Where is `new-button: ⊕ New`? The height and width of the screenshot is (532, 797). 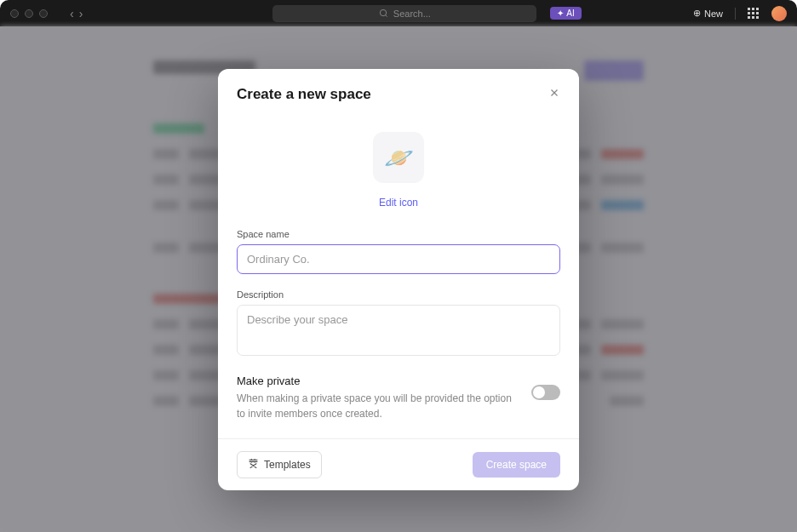 new-button: ⊕ New is located at coordinates (708, 14).